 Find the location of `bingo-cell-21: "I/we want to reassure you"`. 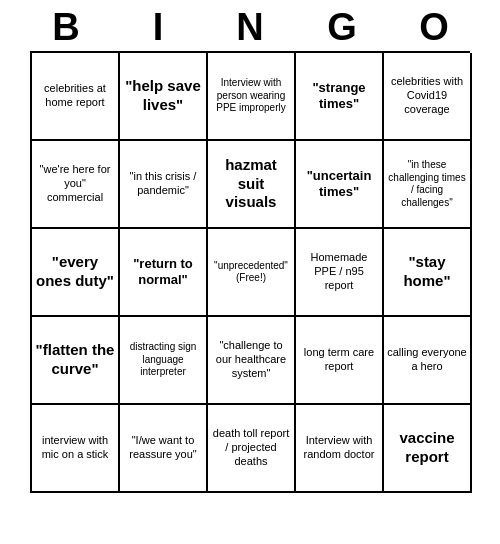

bingo-cell-21: "I/we want to reassure you" is located at coordinates (164, 449).